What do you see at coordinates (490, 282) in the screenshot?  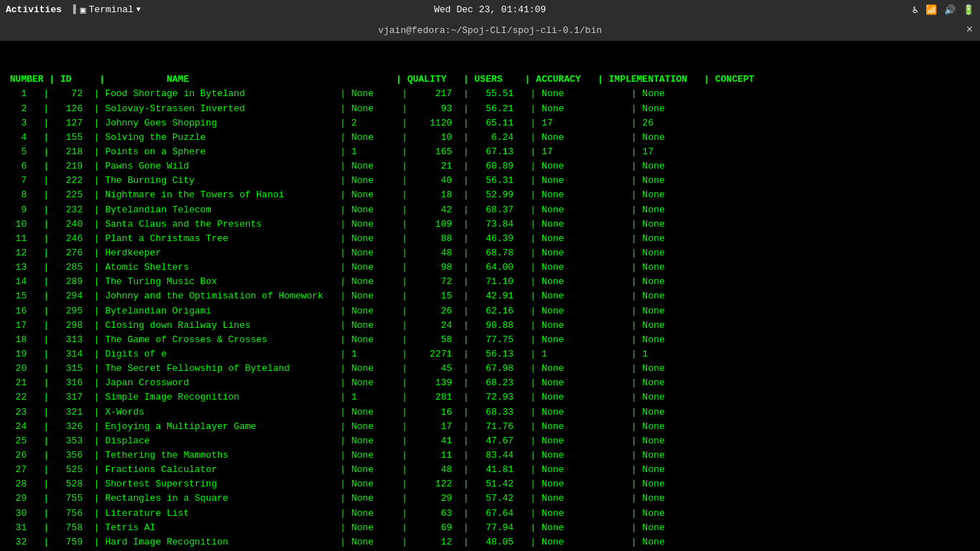 I see `table-row: 14 | 289 | The Turing Music Box | None |…` at bounding box center [490, 282].